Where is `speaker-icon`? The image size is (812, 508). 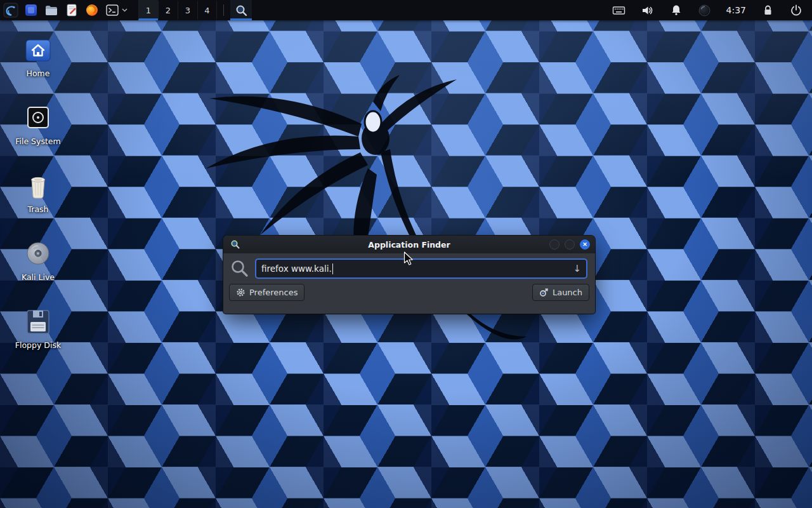 speaker-icon is located at coordinates (647, 10).